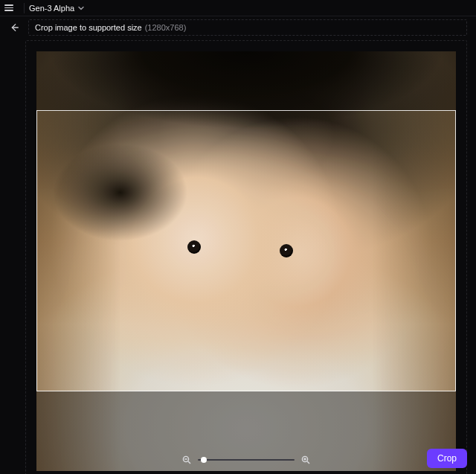  What do you see at coordinates (238, 28) in the screenshot?
I see `subheader: Crop image to supported size (1280x768)` at bounding box center [238, 28].